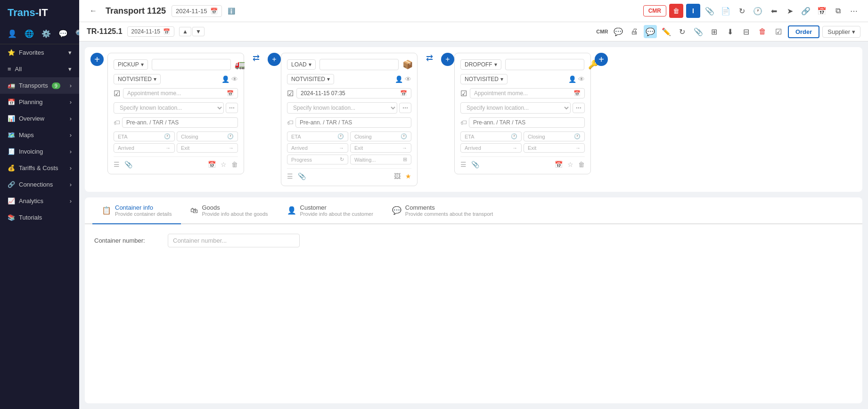 The height and width of the screenshot is (409, 868). I want to click on dropoff-exit: Exit →, so click(554, 148).